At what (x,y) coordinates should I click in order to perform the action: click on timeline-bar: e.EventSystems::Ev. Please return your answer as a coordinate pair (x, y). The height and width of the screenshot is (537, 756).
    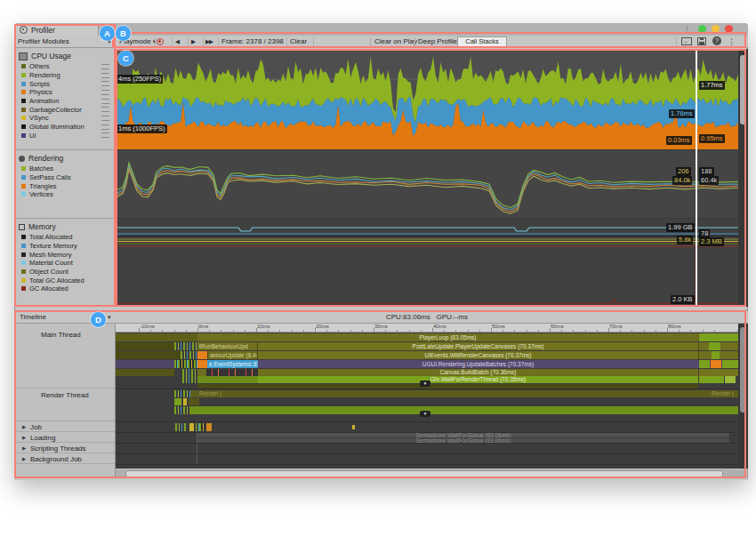
    Looking at the image, I should click on (233, 365).